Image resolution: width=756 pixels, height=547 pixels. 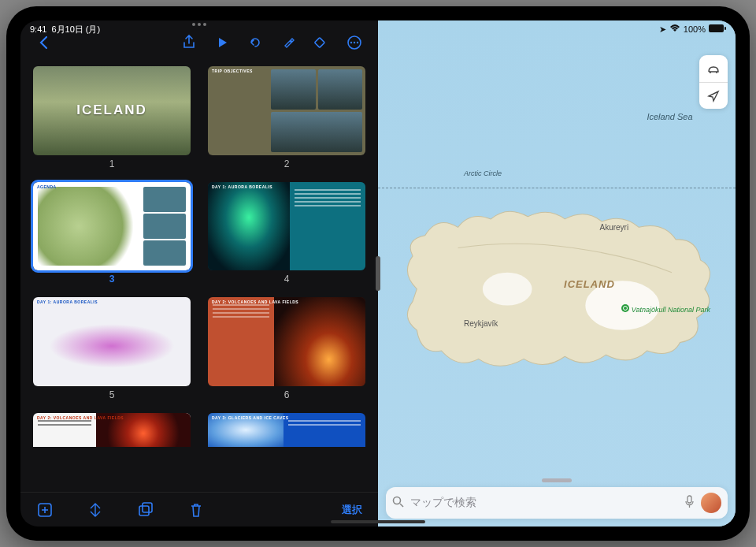 I want to click on slide-5-number: 5, so click(x=112, y=395).